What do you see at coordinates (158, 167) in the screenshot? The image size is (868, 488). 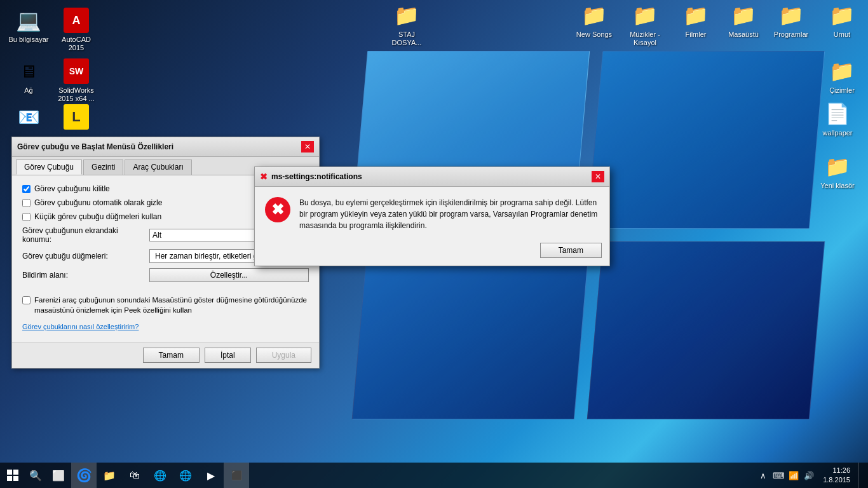 I see `tab-arac-cubuklari: Araç Çubukları` at bounding box center [158, 167].